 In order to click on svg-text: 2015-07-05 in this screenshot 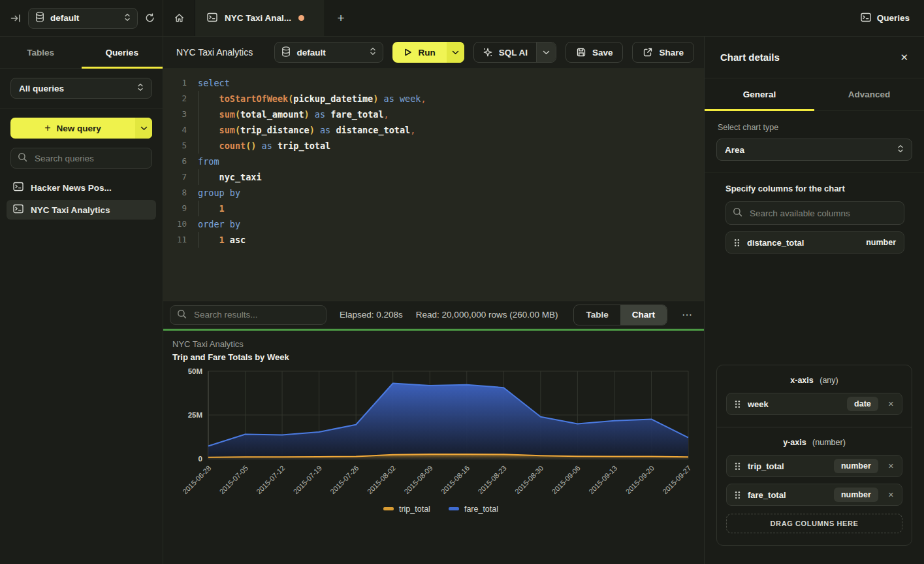, I will do `click(234, 479)`.